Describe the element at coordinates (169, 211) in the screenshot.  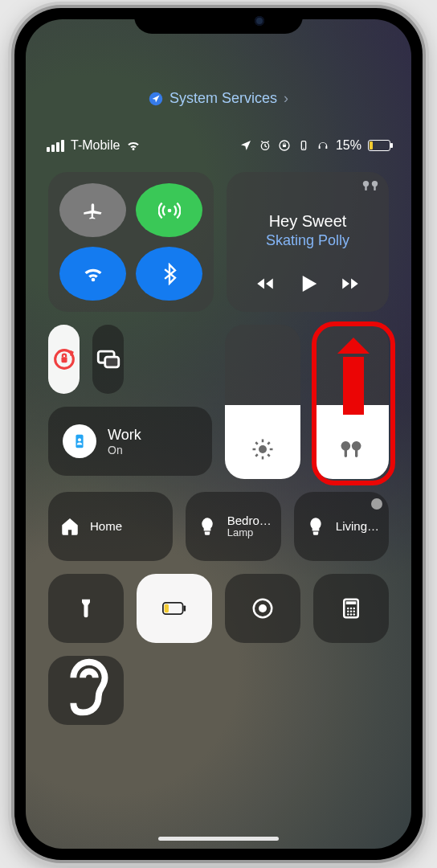
I see `antenna-icon` at that location.